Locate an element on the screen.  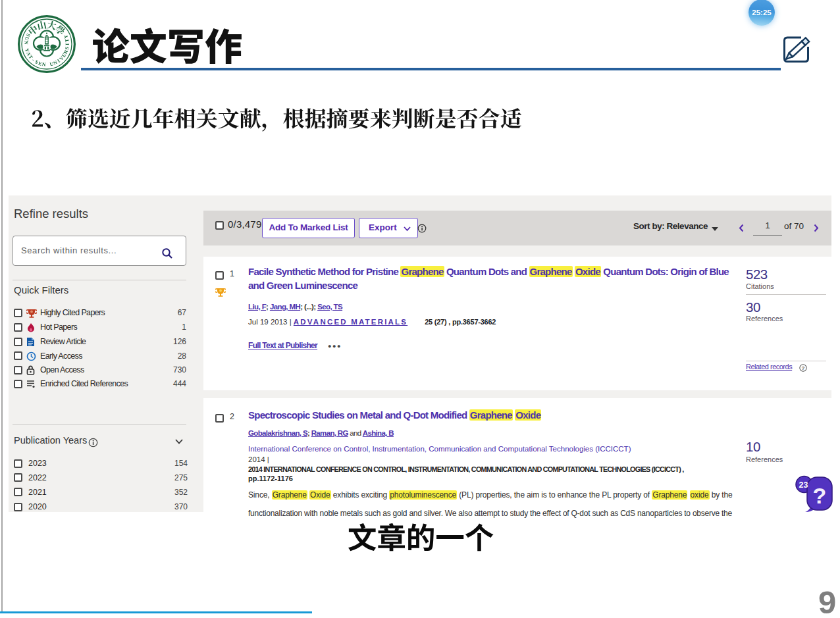
svg-text: 23 is located at coordinates (804, 485).